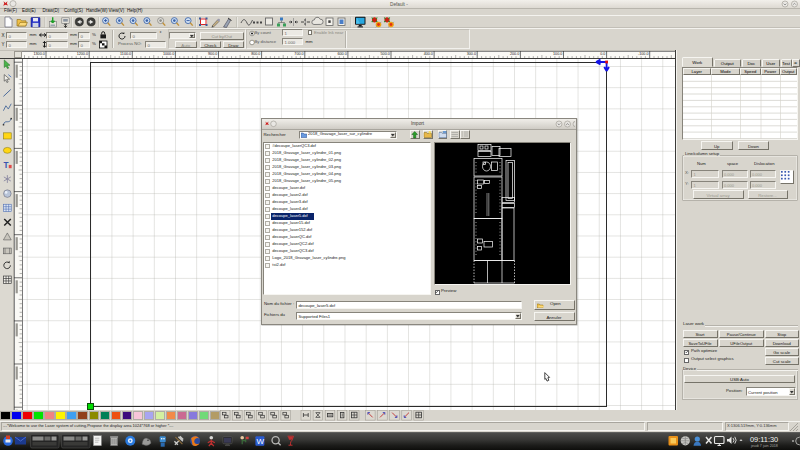 Image resolution: width=800 pixels, height=450 pixels. I want to click on svg-text: jeudi 7 juin 2018, so click(764, 446).